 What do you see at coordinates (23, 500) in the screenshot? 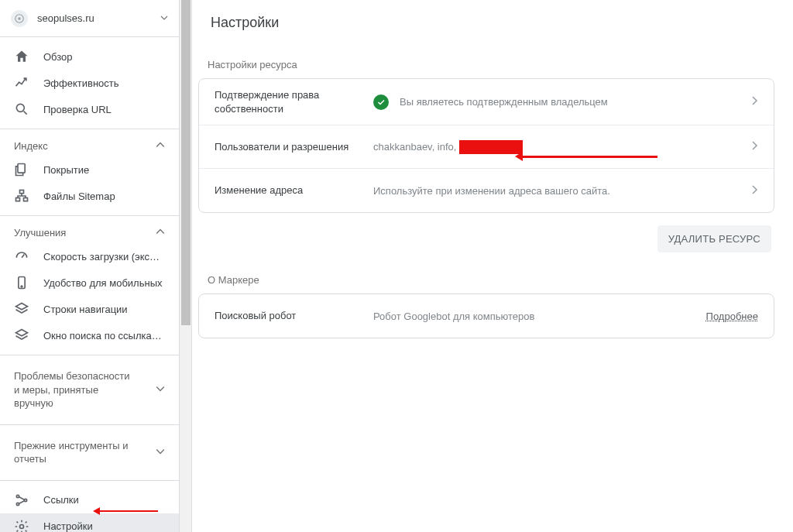
I see `links-icon` at bounding box center [23, 500].